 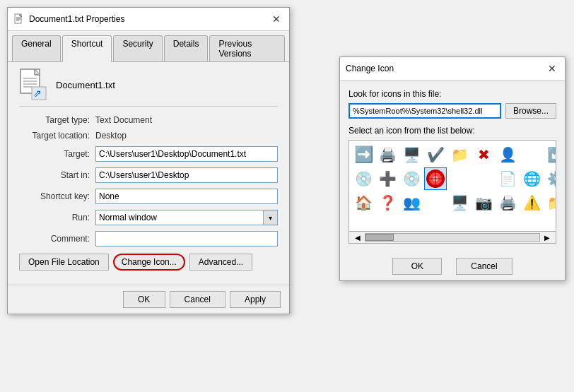 What do you see at coordinates (508, 155) in the screenshot?
I see `icon-cell-7: 👤` at bounding box center [508, 155].